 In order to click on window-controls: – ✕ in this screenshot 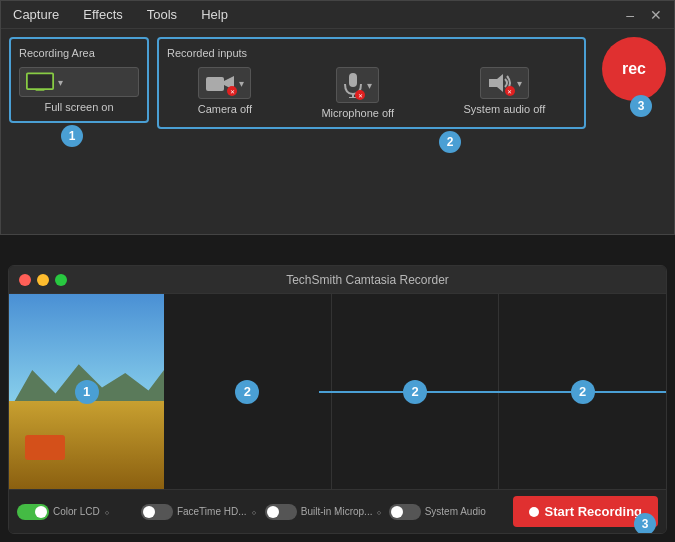, I will do `click(644, 15)`.